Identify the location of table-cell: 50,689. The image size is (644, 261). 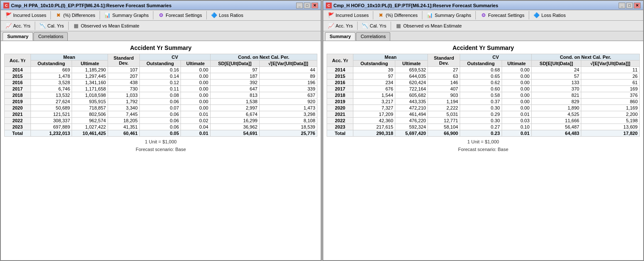
(51, 108).